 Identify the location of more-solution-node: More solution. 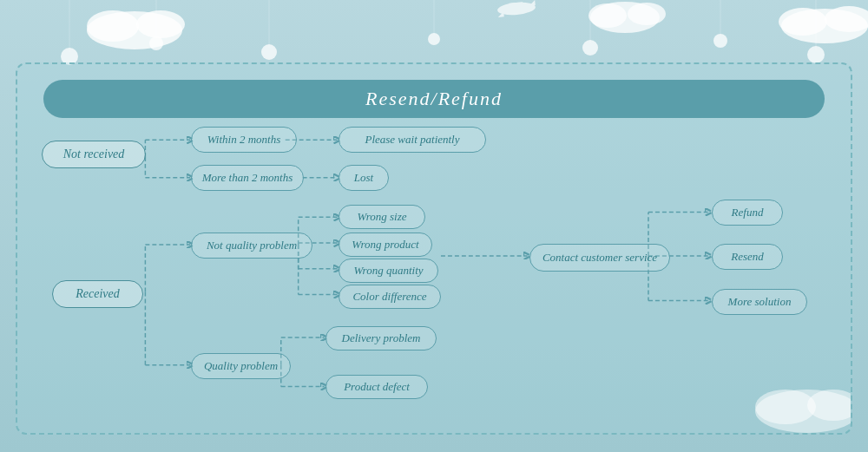
(760, 302).